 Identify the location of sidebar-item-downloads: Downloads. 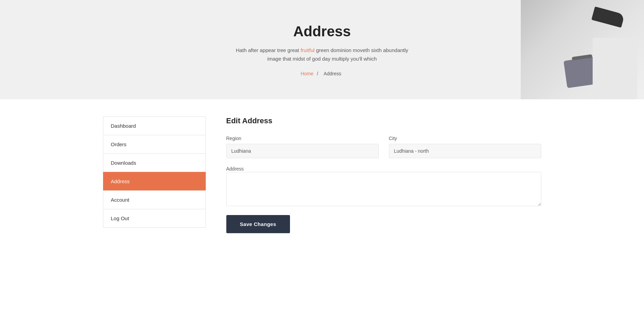
(154, 163).